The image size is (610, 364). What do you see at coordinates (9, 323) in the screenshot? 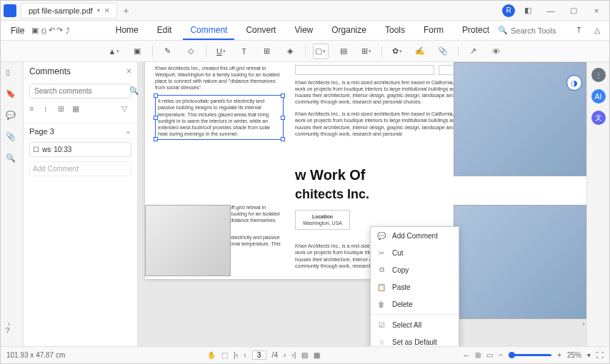
I see `scroll-left-icon: ‹` at bounding box center [9, 323].